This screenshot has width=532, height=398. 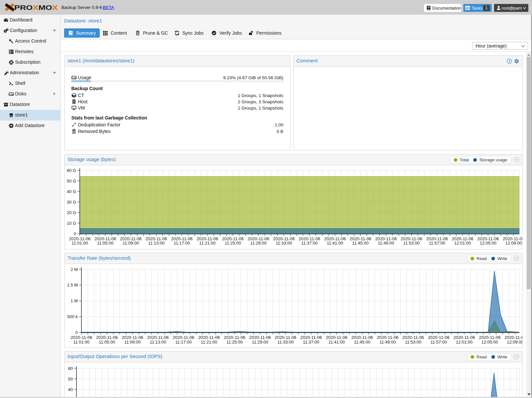 I want to click on svg-text: 30 G, so click(x=71, y=202).